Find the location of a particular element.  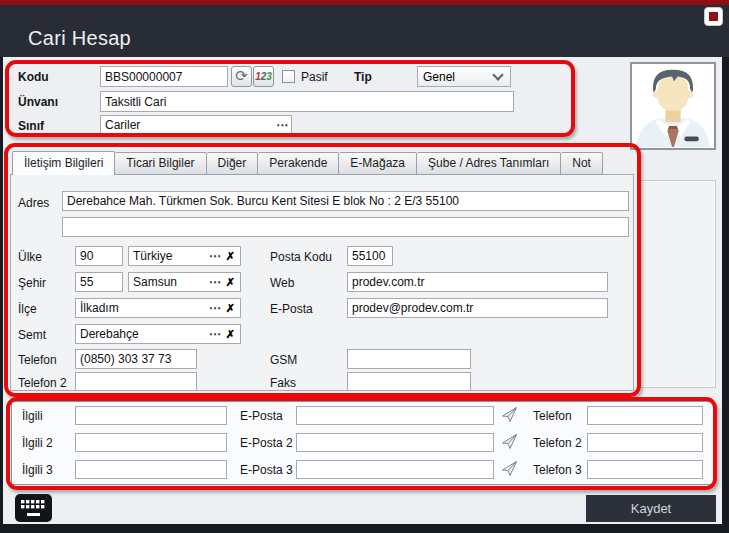

contact-telefon2-label: Telefon 2 is located at coordinates (558, 443).